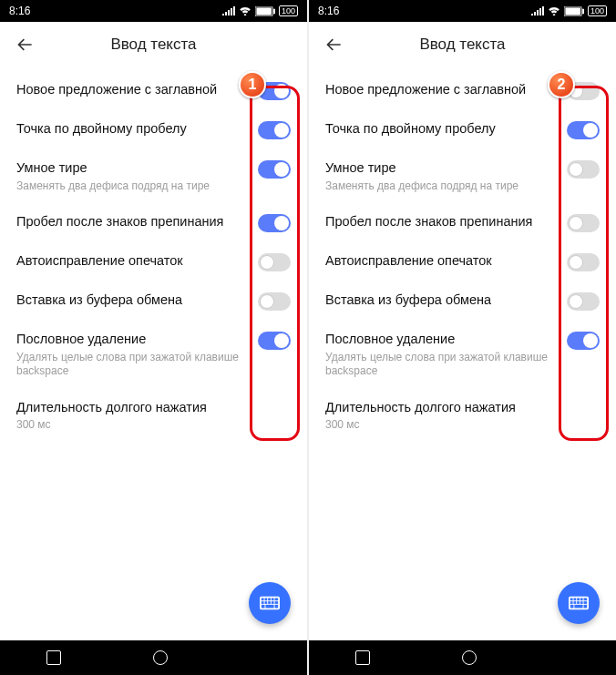 Image resolution: width=616 pixels, height=675 pixels. What do you see at coordinates (20, 11) in the screenshot?
I see `status-time: 8:16` at bounding box center [20, 11].